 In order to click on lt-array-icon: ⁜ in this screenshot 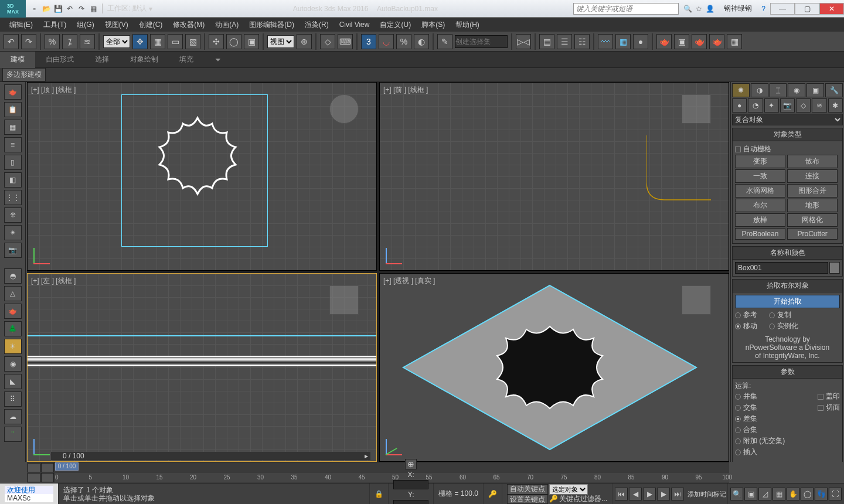, I will do `click(13, 215)`.